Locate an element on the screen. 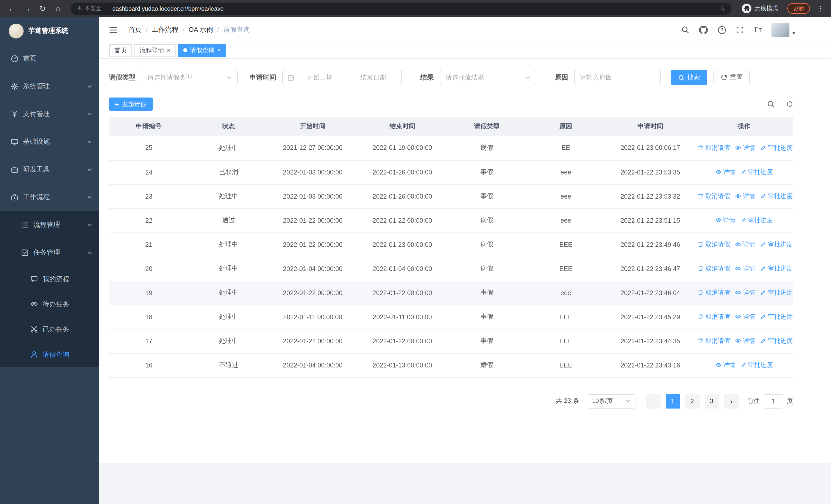  sidebar-item-done-task: 已办任务 is located at coordinates (50, 329).